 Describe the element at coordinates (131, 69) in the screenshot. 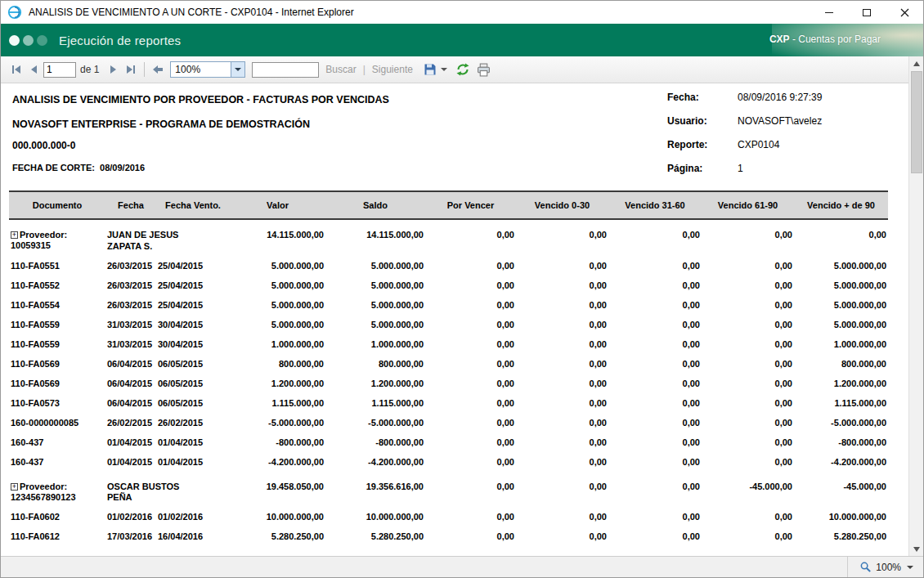

I see `last-page-button` at that location.